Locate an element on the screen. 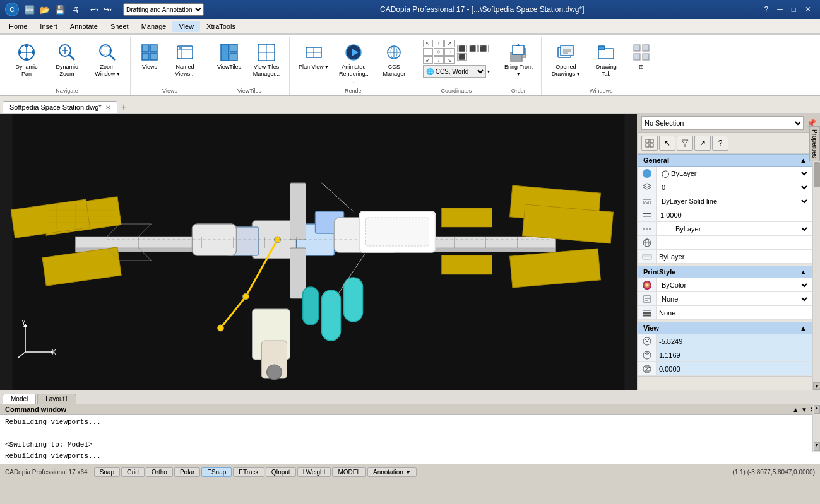 The image size is (820, 504). layer-select: 0 is located at coordinates (734, 187).